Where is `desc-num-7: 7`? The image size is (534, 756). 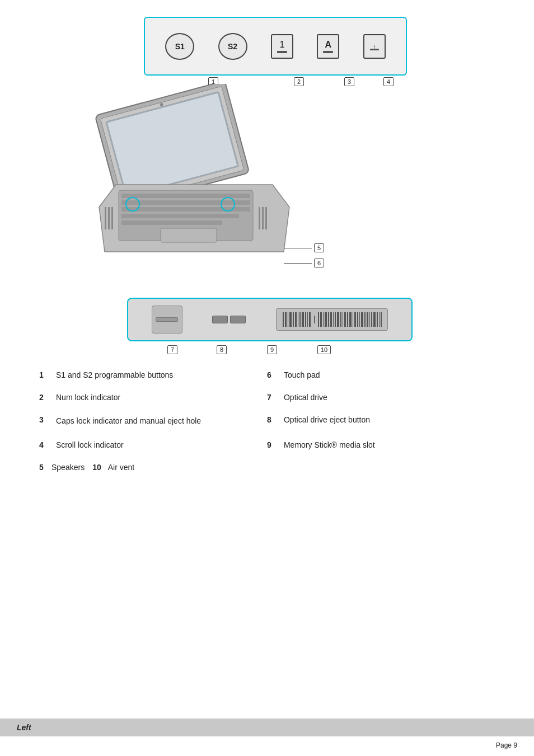
desc-num-7: 7 is located at coordinates (271, 397).